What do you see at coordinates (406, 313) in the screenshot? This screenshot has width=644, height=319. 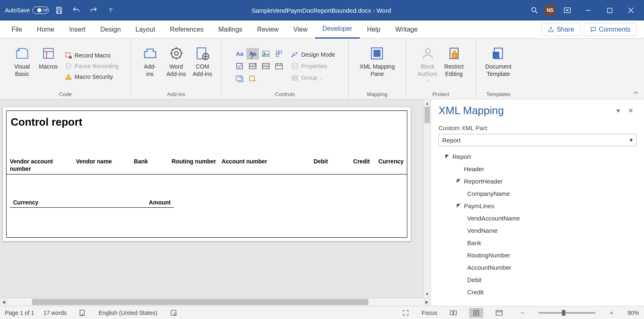 I see `focus-mode-button` at bounding box center [406, 313].